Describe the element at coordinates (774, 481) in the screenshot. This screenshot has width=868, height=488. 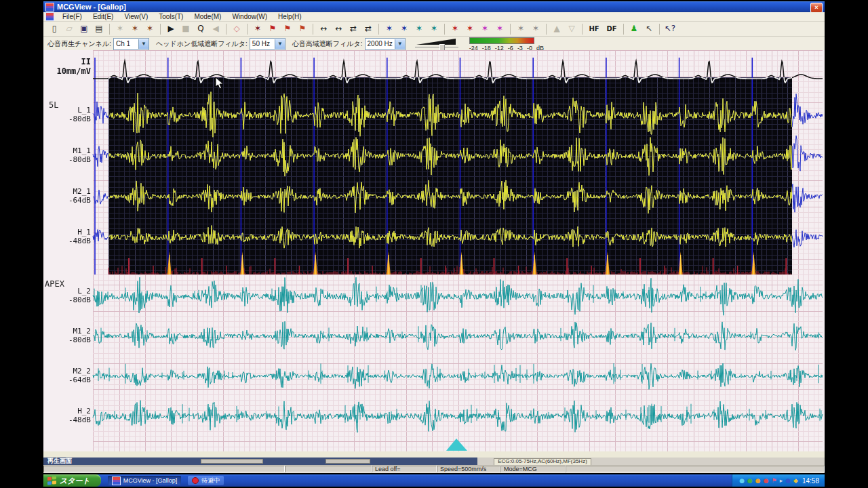
I see `tray-icon-flag: ⚑` at that location.